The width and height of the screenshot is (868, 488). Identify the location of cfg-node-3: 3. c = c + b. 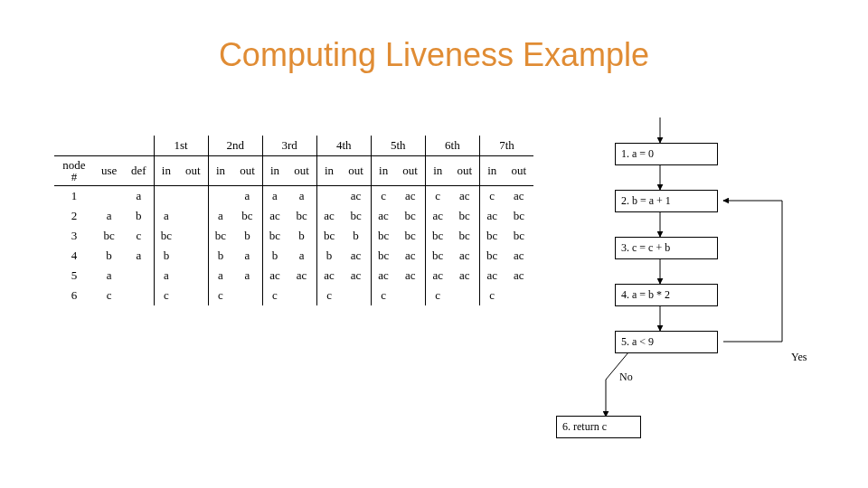
(666, 248).